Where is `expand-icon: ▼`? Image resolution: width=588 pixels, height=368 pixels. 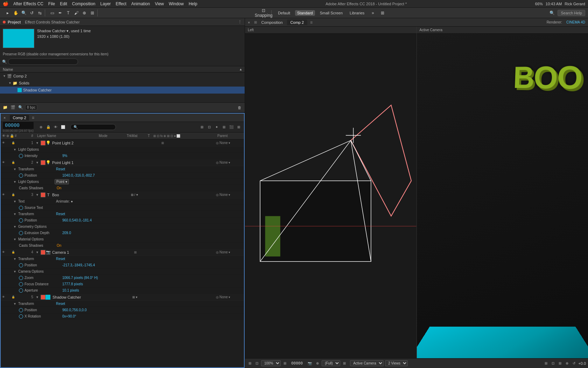 expand-icon: ▼ is located at coordinates (16, 150).